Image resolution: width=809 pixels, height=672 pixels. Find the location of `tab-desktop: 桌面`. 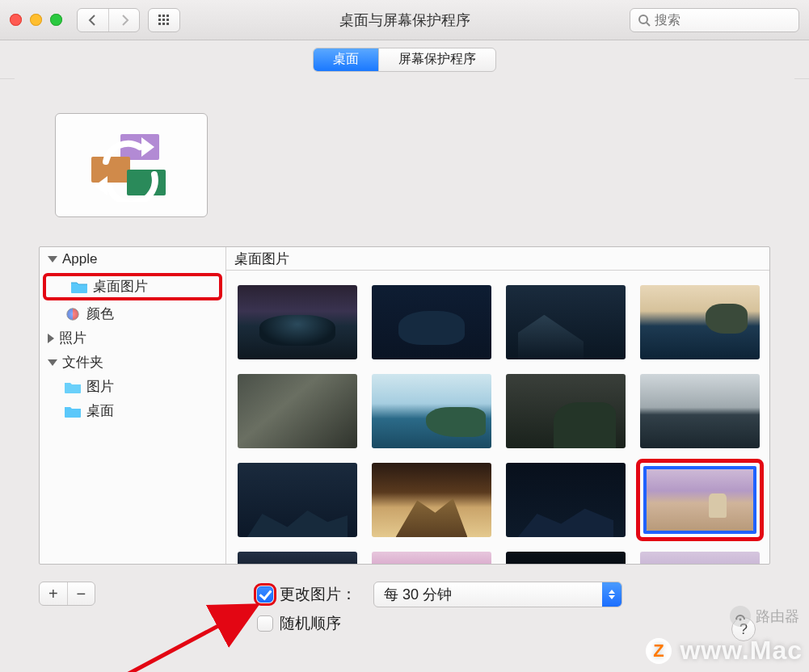

tab-desktop: 桌面 is located at coordinates (346, 60).